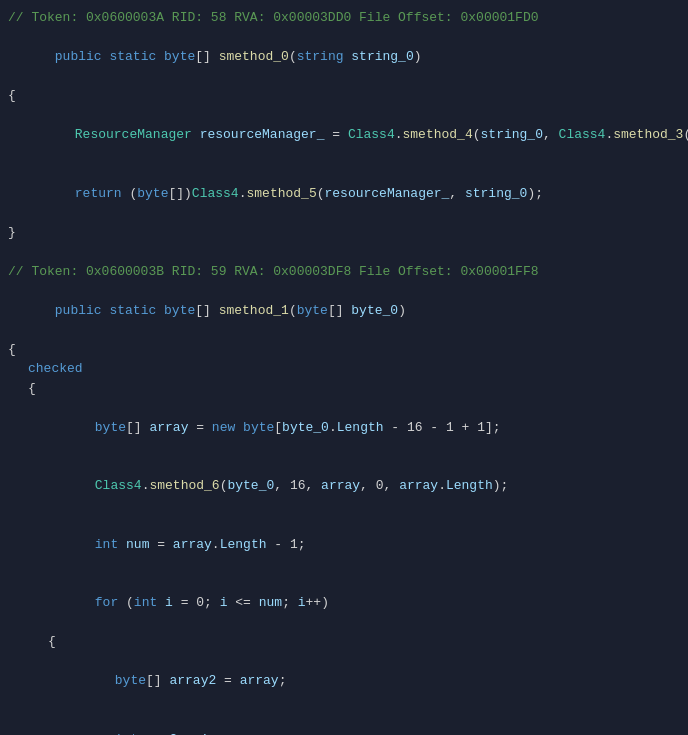 This screenshot has height=735, width=688. I want to click on for-brace-open: {, so click(344, 642).